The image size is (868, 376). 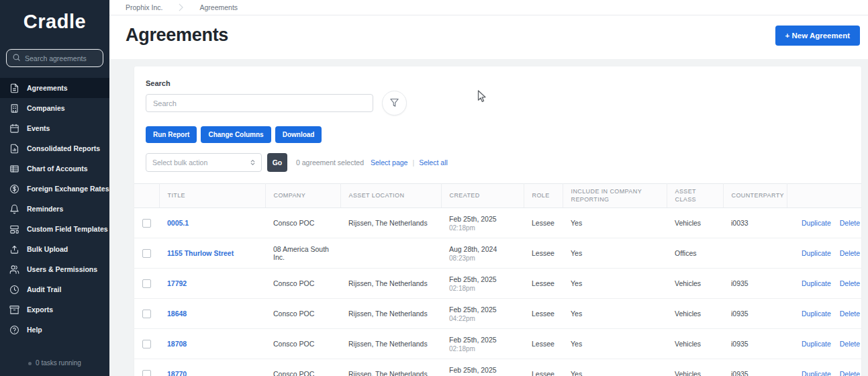 I want to click on sidebar-item-consolidated-reports: Consolidated Reports, so click(x=55, y=148).